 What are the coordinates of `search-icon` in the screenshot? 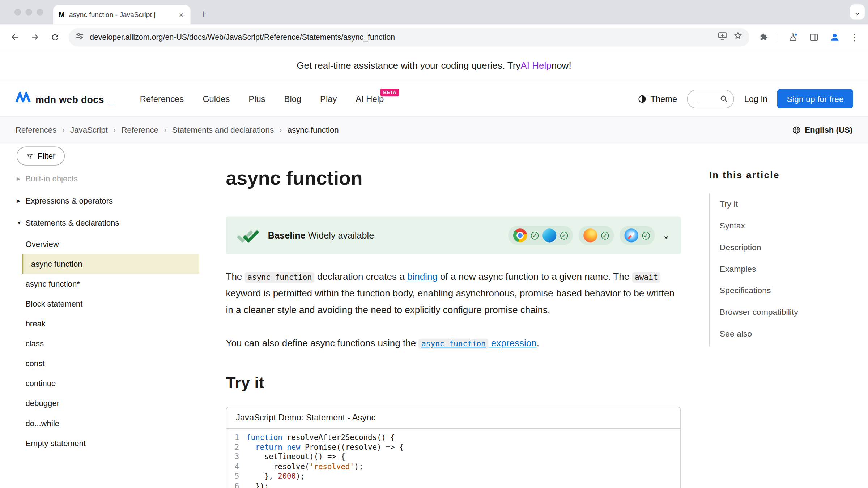 It's located at (724, 99).